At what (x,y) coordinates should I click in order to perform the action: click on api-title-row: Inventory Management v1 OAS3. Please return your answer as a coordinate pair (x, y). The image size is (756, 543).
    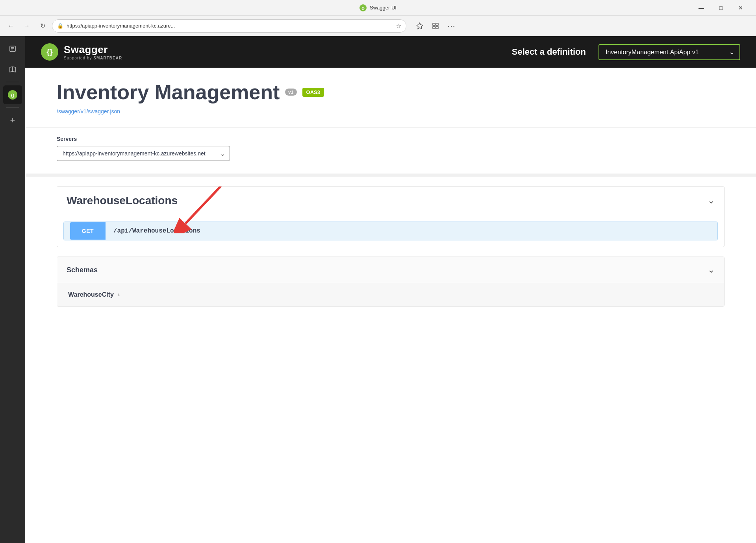
    Looking at the image, I should click on (391, 92).